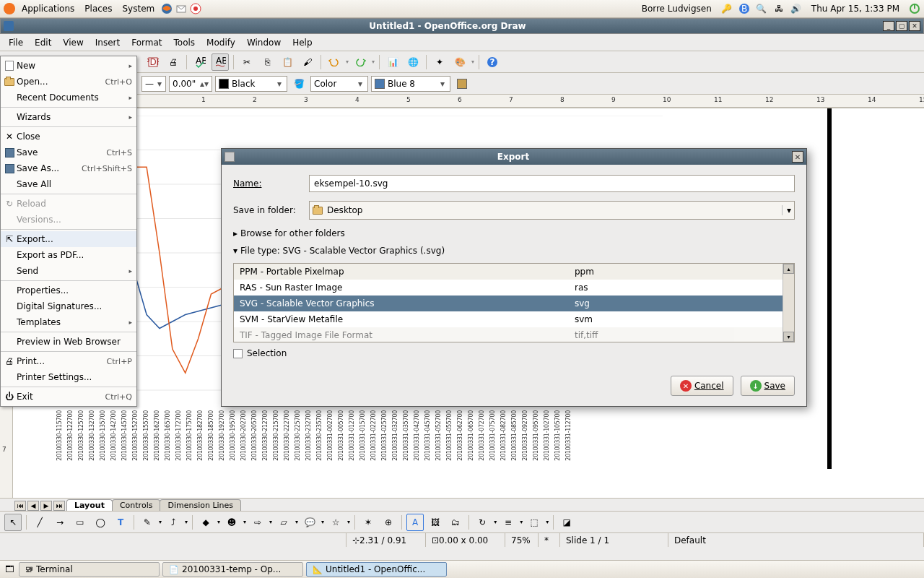 This screenshot has width=924, height=578. What do you see at coordinates (60, 522) in the screenshot?
I see `arrow-tool-icon: →` at bounding box center [60, 522].